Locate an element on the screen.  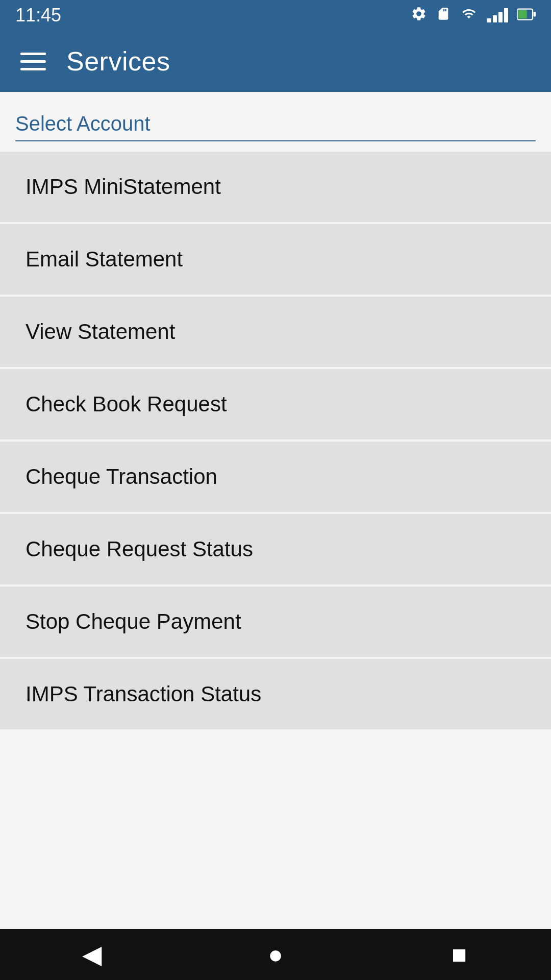
select-account-input is located at coordinates (276, 127).